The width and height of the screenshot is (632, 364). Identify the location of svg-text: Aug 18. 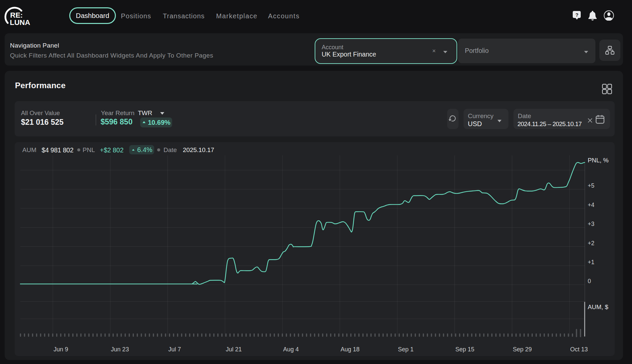
(350, 349).